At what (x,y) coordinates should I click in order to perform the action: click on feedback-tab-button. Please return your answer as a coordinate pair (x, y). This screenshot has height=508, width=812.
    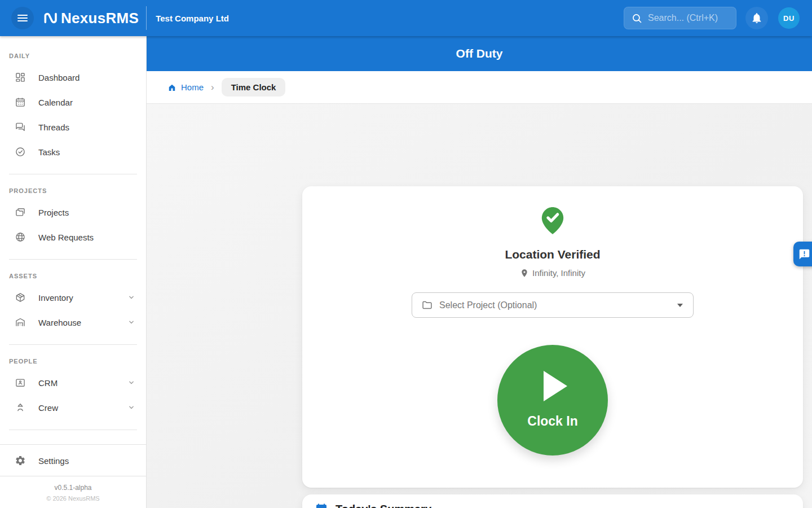
    Looking at the image, I should click on (803, 254).